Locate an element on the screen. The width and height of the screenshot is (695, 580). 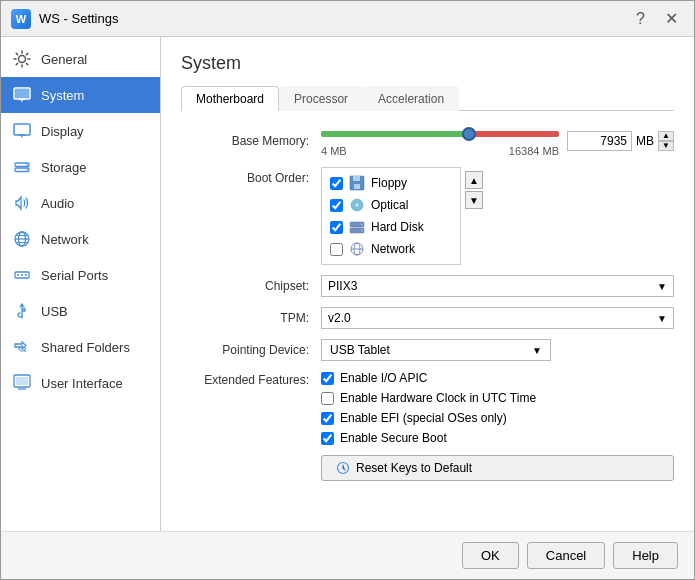
io-apic-checkbox is located at coordinates (328, 378).